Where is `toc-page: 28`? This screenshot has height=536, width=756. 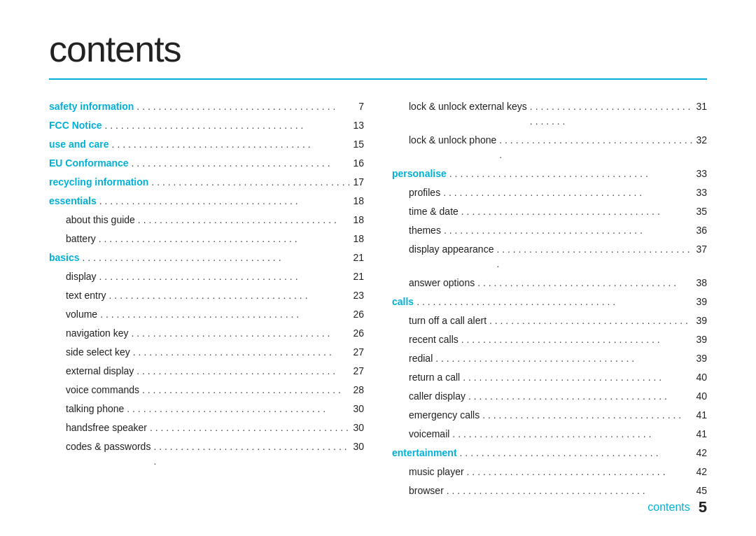 toc-page: 28 is located at coordinates (358, 390).